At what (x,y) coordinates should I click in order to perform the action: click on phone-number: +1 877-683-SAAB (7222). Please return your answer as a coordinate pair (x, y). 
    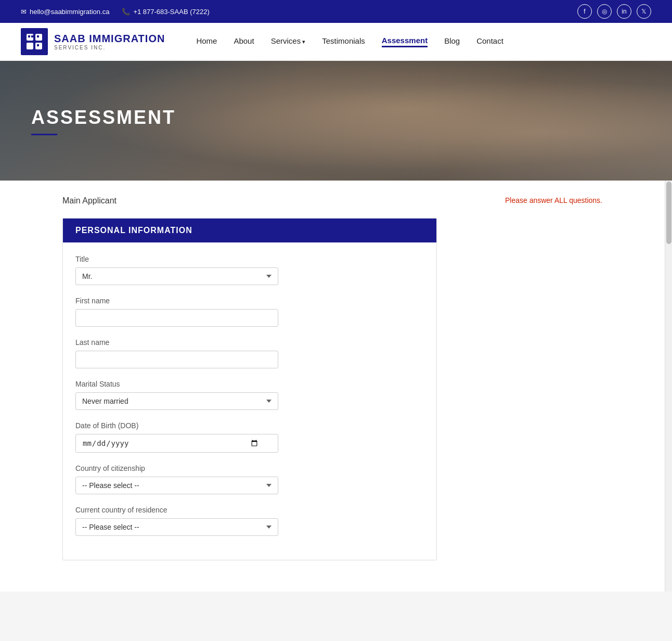
    Looking at the image, I should click on (171, 11).